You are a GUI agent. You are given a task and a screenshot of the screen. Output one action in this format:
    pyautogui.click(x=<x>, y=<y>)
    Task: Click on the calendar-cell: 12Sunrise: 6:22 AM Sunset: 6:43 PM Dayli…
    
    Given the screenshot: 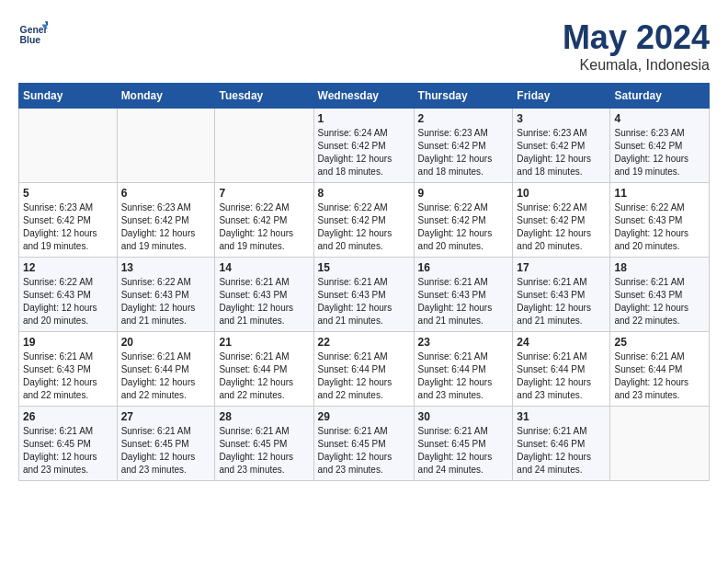 What is the action you would take?
    pyautogui.click(x=68, y=294)
    